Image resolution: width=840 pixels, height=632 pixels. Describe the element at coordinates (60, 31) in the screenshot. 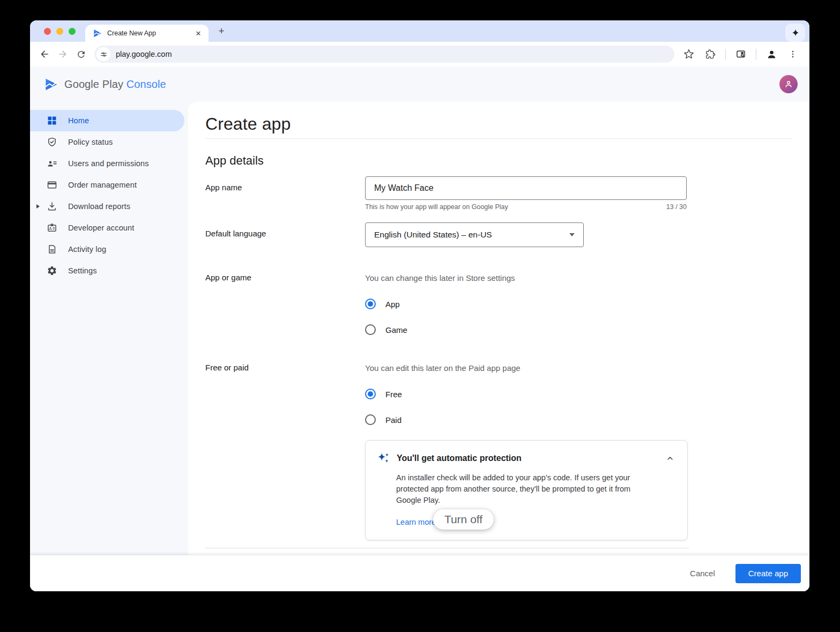

I see `minimize-window-button` at that location.